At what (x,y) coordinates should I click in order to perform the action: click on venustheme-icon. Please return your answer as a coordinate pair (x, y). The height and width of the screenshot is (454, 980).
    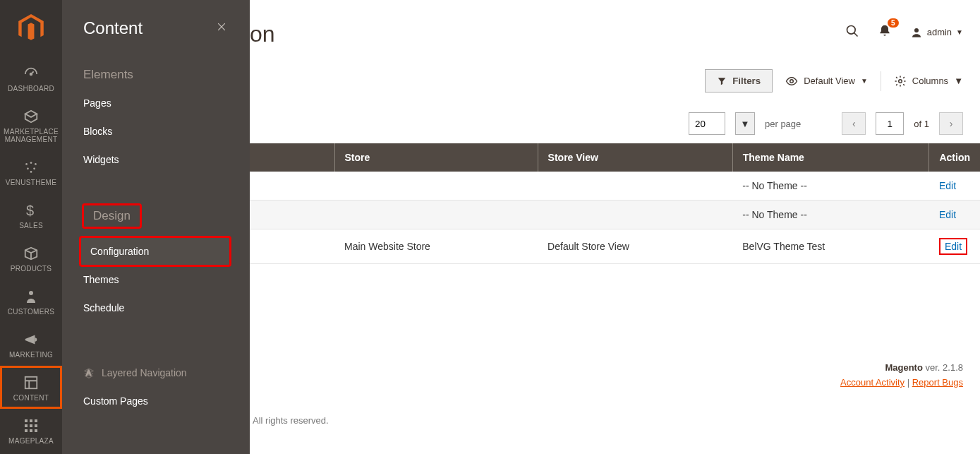
    Looking at the image, I should click on (31, 167).